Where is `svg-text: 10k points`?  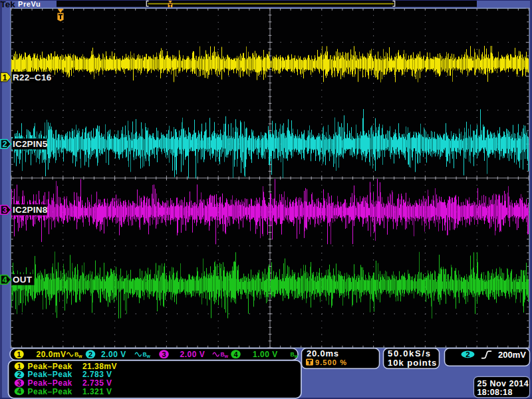 svg-text: 10k points is located at coordinates (412, 363).